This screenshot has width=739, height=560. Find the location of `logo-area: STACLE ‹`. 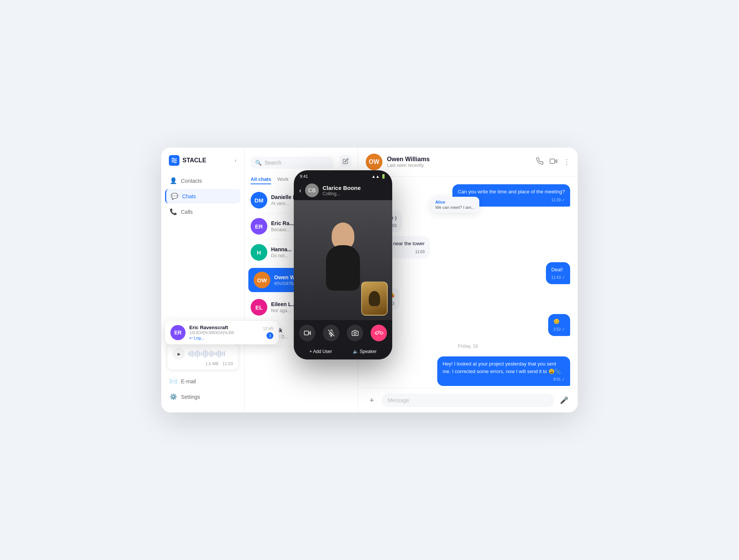

logo-area: STACLE ‹ is located at coordinates (203, 164).